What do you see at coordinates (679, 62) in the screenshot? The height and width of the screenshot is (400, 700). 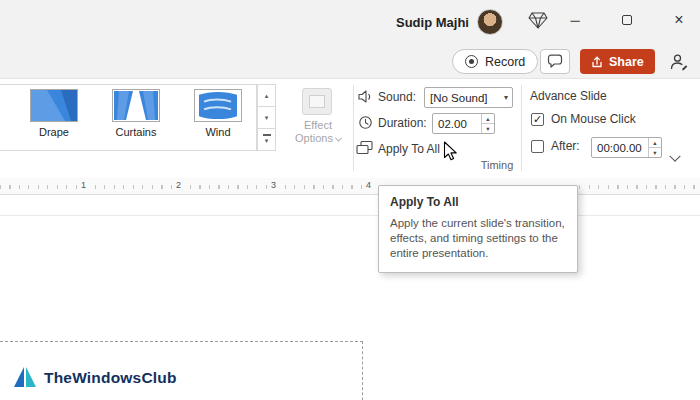 I see `editing-mode-button` at bounding box center [679, 62].